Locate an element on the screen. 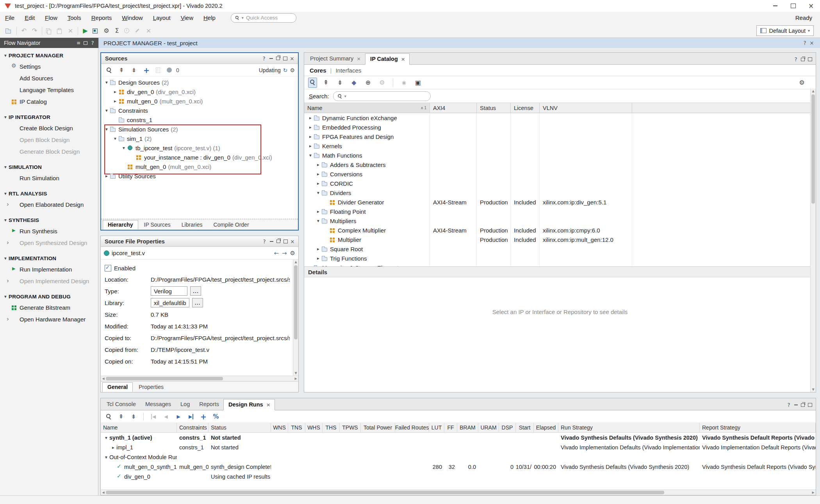  launch-runs-button is located at coordinates (178, 417).